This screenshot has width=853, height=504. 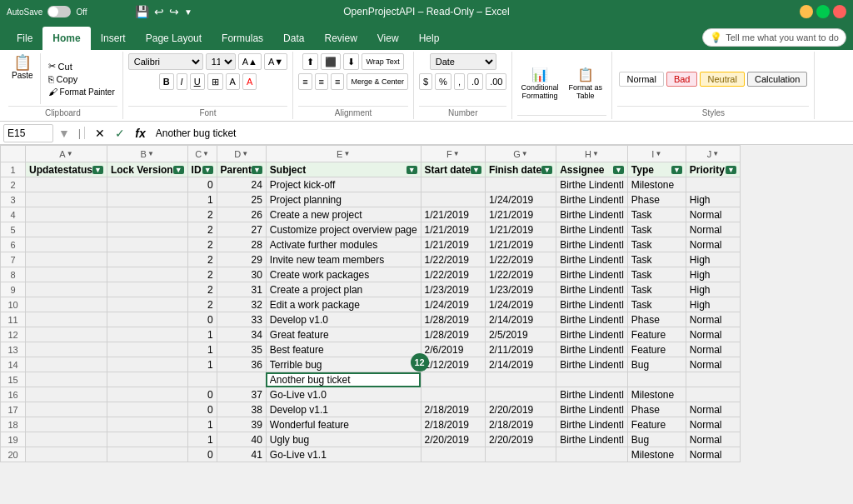 What do you see at coordinates (343, 260) in the screenshot?
I see `cell-e7: Invite new team members` at bounding box center [343, 260].